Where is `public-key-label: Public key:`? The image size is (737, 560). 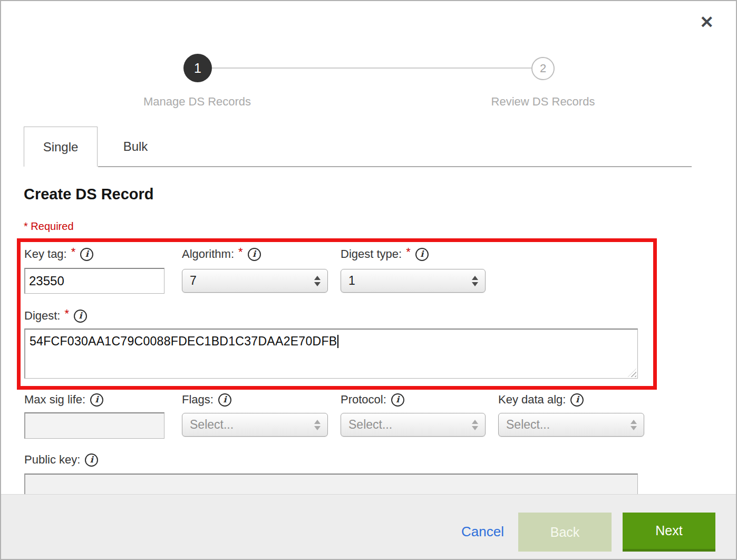 public-key-label: Public key: is located at coordinates (52, 460).